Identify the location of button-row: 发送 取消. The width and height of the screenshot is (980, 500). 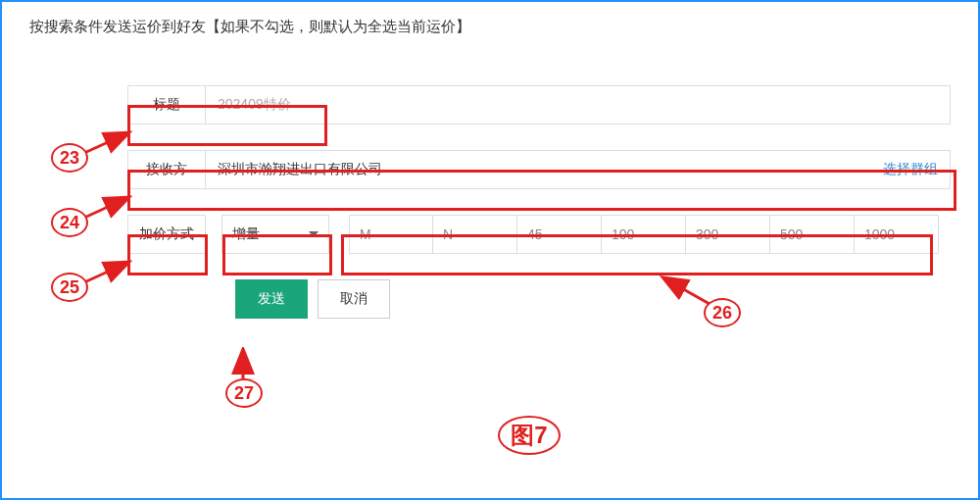
(593, 299).